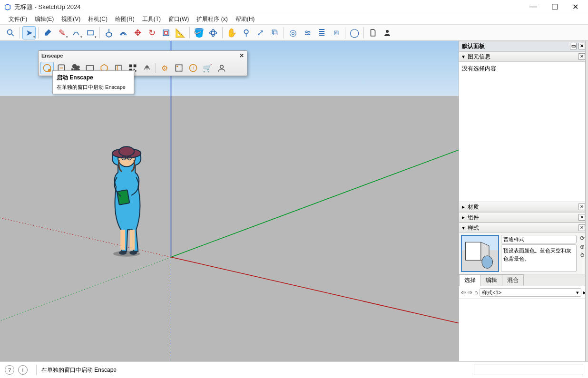 This screenshot has height=378, width=588. I want to click on scenes-tool: ⧆, so click(336, 33).